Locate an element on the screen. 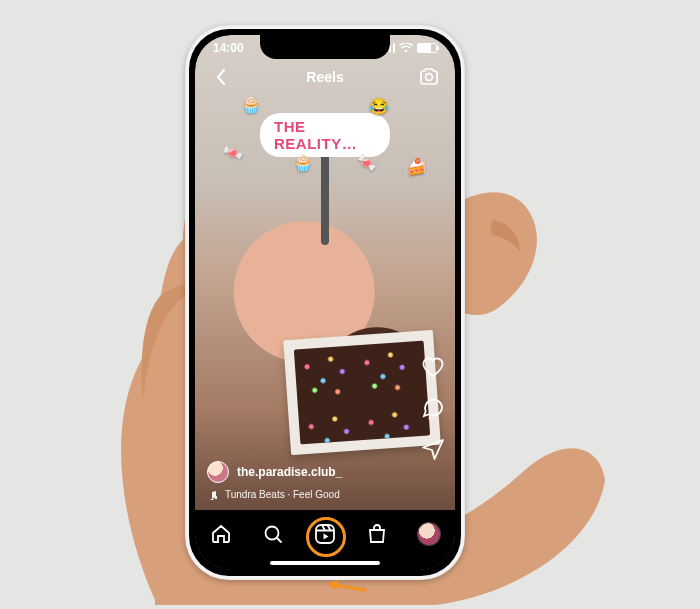  action-rail is located at coordinates (433, 408).